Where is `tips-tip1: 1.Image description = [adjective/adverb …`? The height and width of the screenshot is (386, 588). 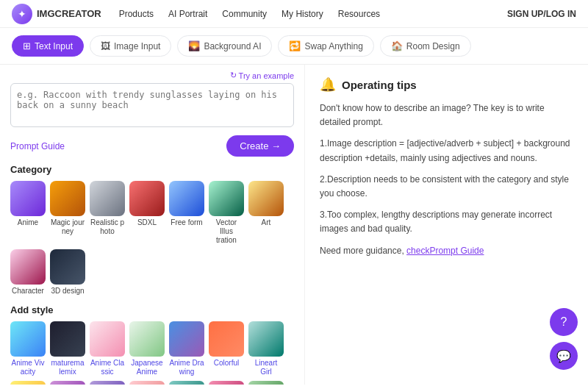 tips-tip1: 1.Image description = [adjective/adverb … is located at coordinates (447, 151).